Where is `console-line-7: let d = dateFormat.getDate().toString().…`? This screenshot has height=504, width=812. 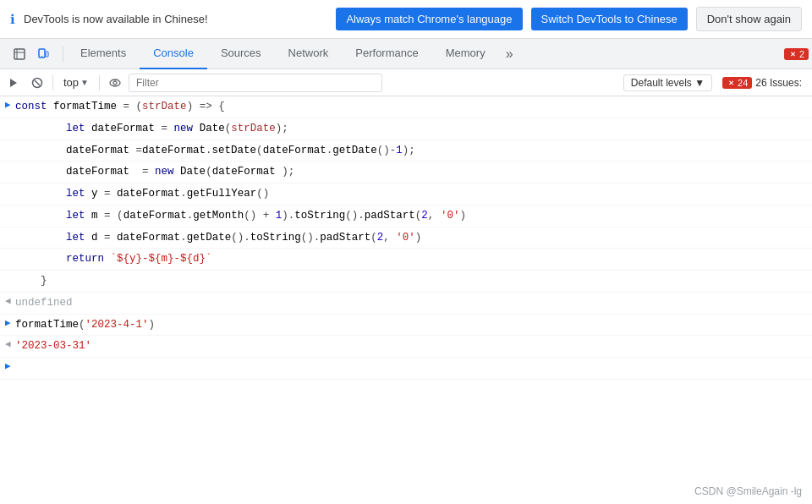
console-line-7: let d = dateFormat.getDate().toString().… is located at coordinates (406, 238).